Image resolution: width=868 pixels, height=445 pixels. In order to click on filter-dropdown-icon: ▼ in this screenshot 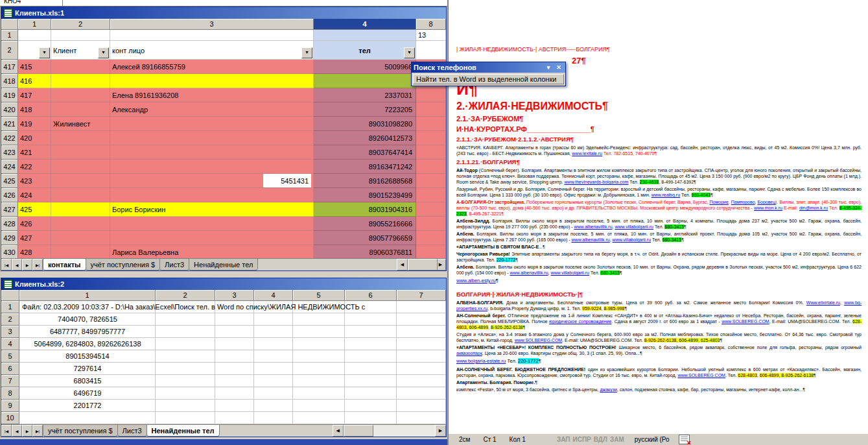, I will do `click(410, 53)`.